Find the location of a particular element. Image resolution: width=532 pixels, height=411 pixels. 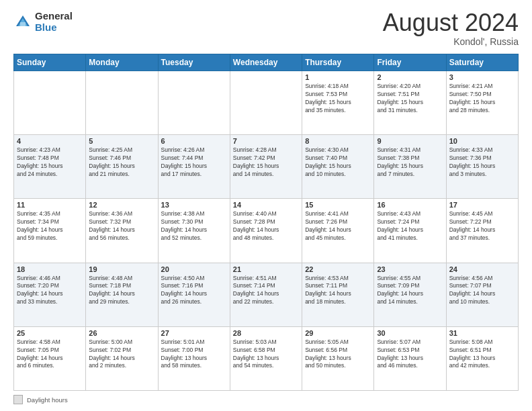

day-info: Sunrise: 4:43 AM Sunset: 7:24 PM Dayligh… is located at coordinates (410, 226).